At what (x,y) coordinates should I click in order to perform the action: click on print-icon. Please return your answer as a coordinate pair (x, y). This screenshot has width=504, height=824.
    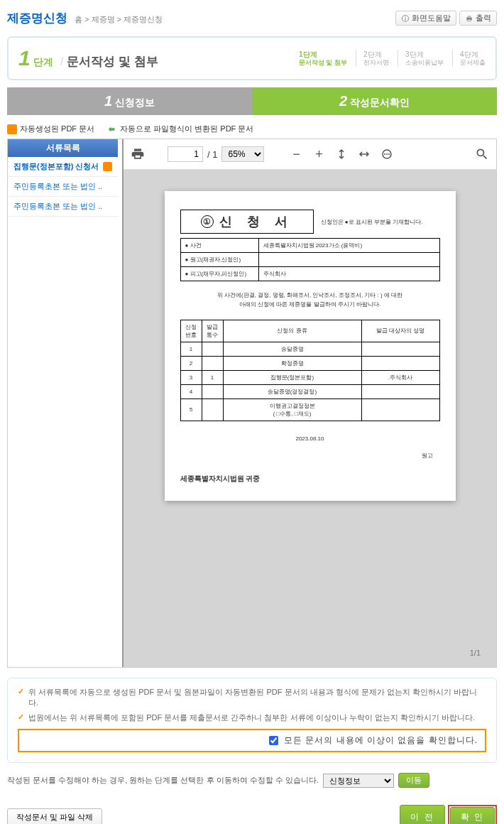
    Looking at the image, I should click on (138, 154).